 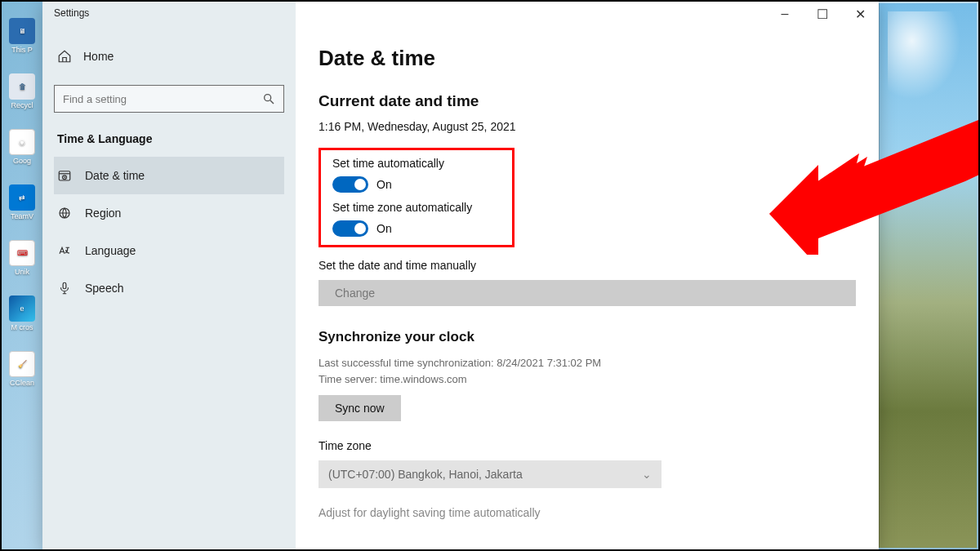 I want to click on sidebar-item-label: Speech, so click(x=105, y=288).